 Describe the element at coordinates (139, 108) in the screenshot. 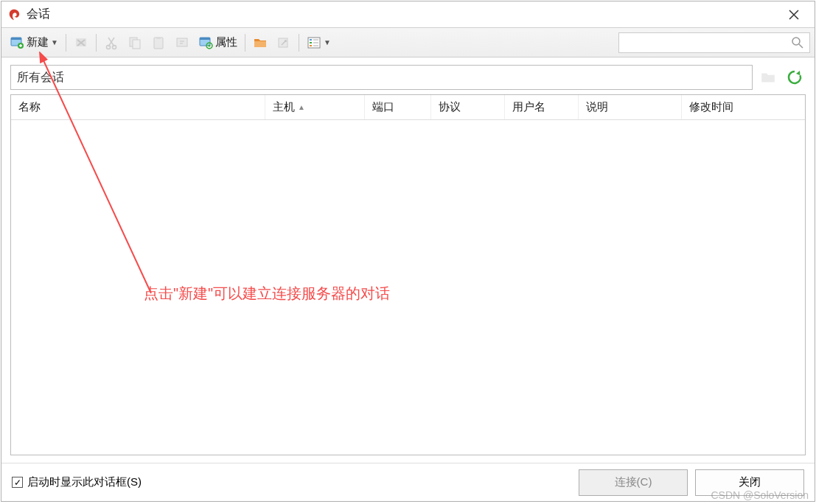

I see `column-name: 名称` at that location.